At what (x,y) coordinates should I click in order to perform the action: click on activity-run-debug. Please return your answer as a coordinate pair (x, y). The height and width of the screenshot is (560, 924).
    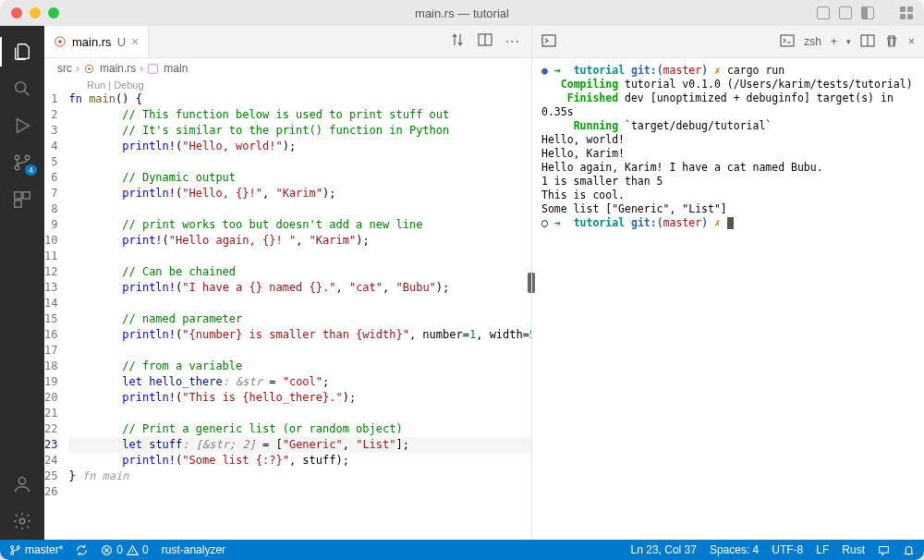
    Looking at the image, I should click on (22, 126).